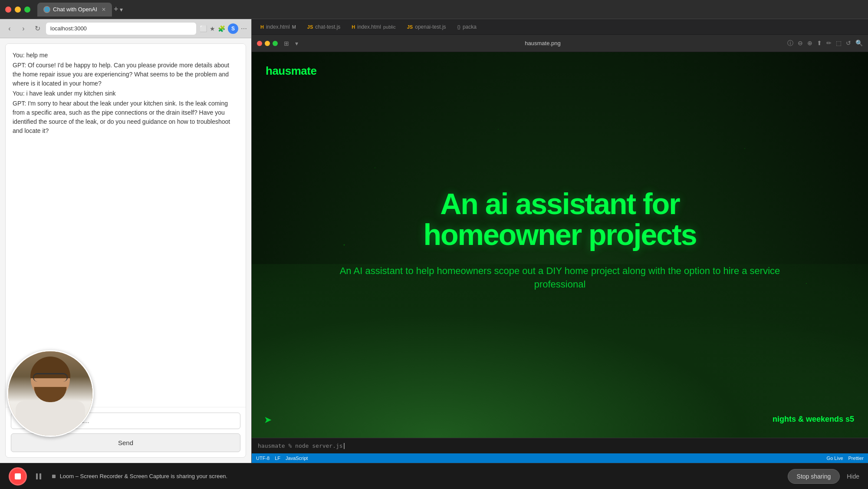 This screenshot has height=489, width=868. I want to click on address-bar: ‹ › ↻ ⬜ ★ 🧩 S ⋯, so click(126, 29).